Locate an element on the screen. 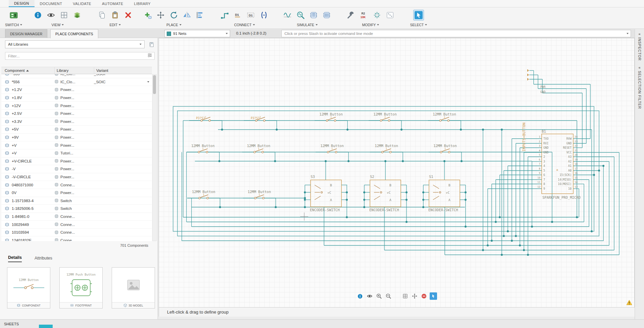  svg-text: 20 is located at coordinates (576, 155).